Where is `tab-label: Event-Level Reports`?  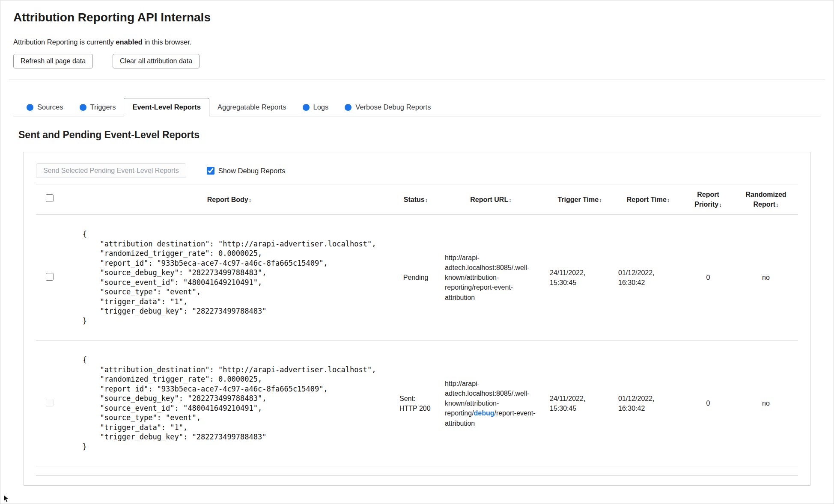 tab-label: Event-Level Reports is located at coordinates (167, 107).